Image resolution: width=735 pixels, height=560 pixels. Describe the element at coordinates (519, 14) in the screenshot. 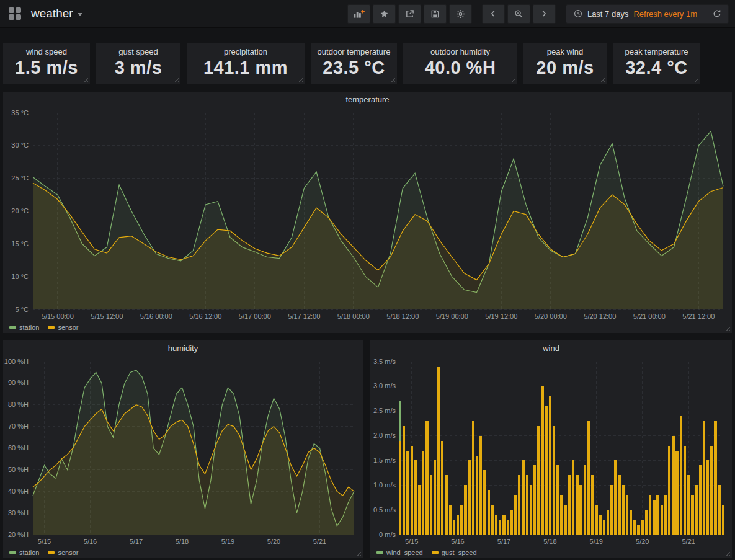

I see `time-nav-actions` at that location.